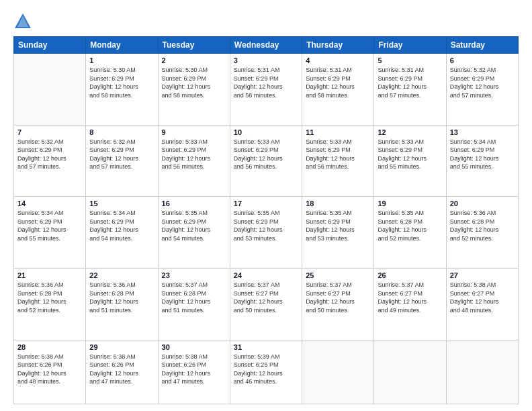  I want to click on calendar-cell: 27Sunrise: 5:38 AM Sunset: 6:27 PM Dayli…, so click(482, 304).